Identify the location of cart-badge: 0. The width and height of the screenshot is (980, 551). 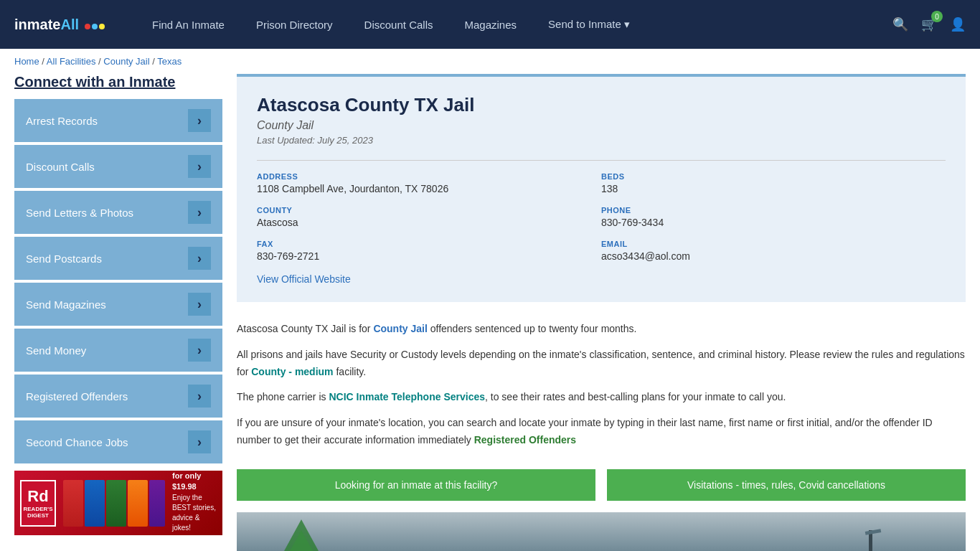
(937, 17).